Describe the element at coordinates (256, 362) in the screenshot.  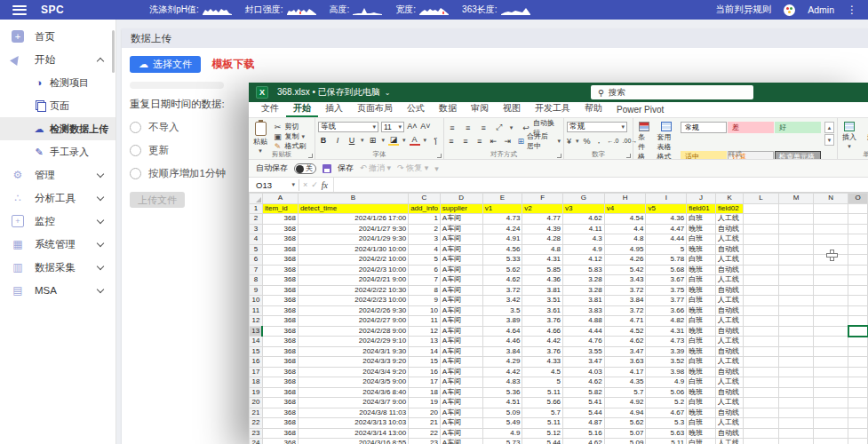
I see `row-header-16: 16` at that location.